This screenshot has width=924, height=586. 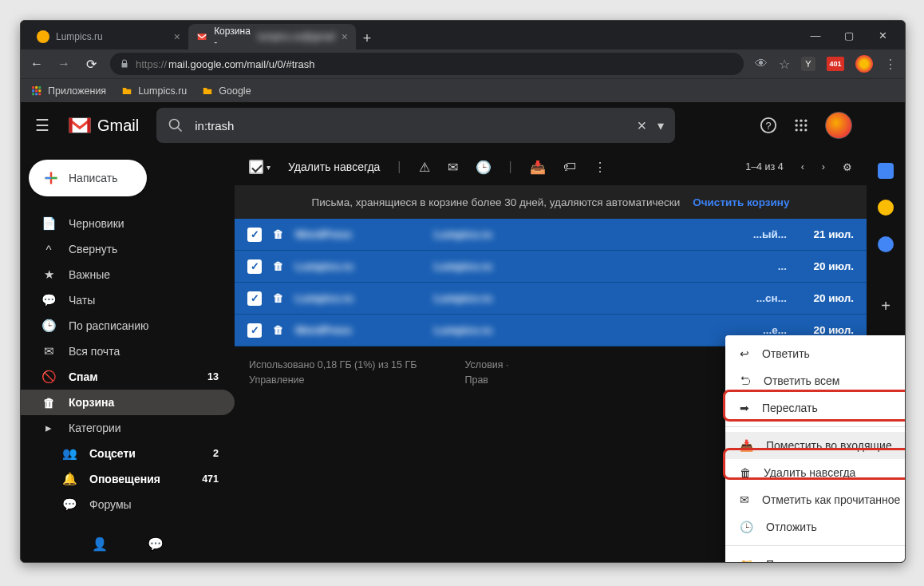 I want to click on gmail-brand-text: Gmail, so click(x=118, y=126).